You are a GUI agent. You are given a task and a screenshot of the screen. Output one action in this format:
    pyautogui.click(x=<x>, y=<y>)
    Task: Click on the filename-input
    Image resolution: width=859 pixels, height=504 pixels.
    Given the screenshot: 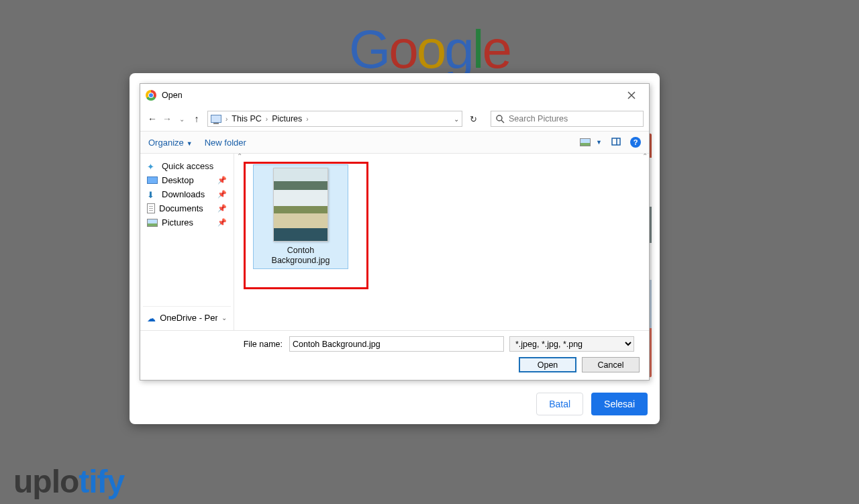 What is the action you would take?
    pyautogui.click(x=397, y=344)
    